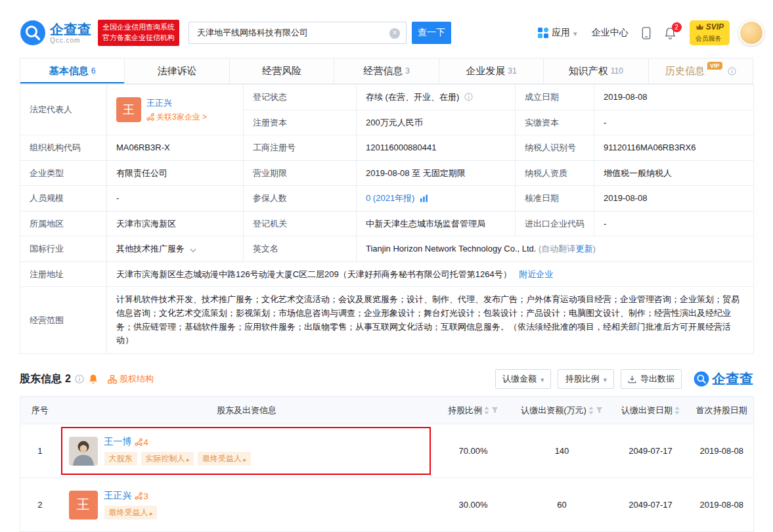 The width and height of the screenshot is (773, 532). Describe the element at coordinates (670, 33) in the screenshot. I see `notification-button: 2` at that location.